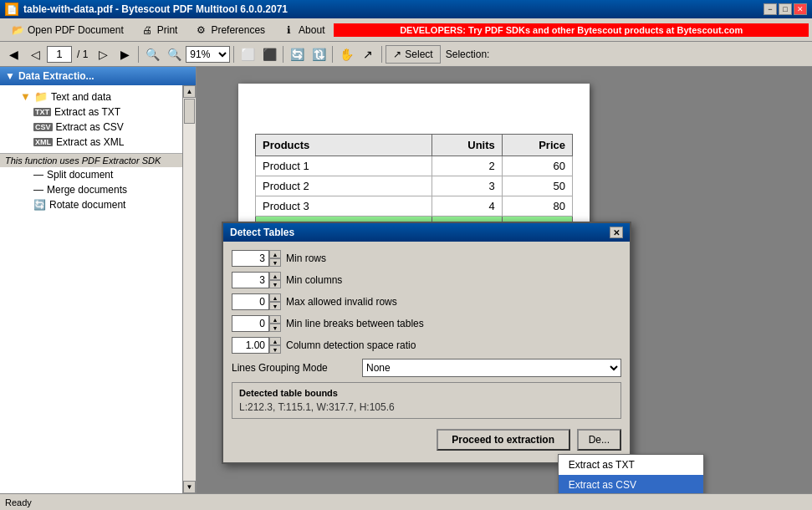 The height and width of the screenshot is (510, 812). What do you see at coordinates (35, 54) in the screenshot?
I see `nav-back2-btn: ◁` at bounding box center [35, 54].